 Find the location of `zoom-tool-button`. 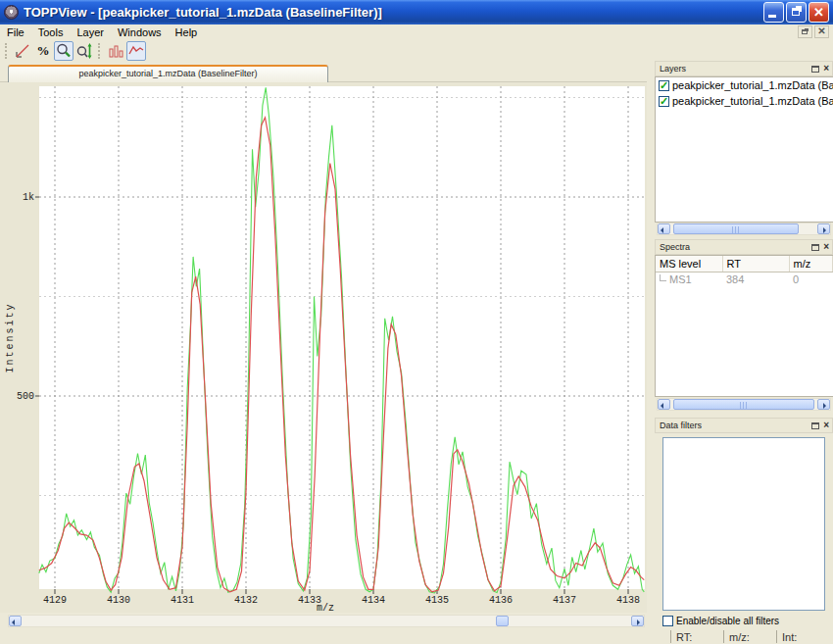

zoom-tool-button is located at coordinates (64, 51).